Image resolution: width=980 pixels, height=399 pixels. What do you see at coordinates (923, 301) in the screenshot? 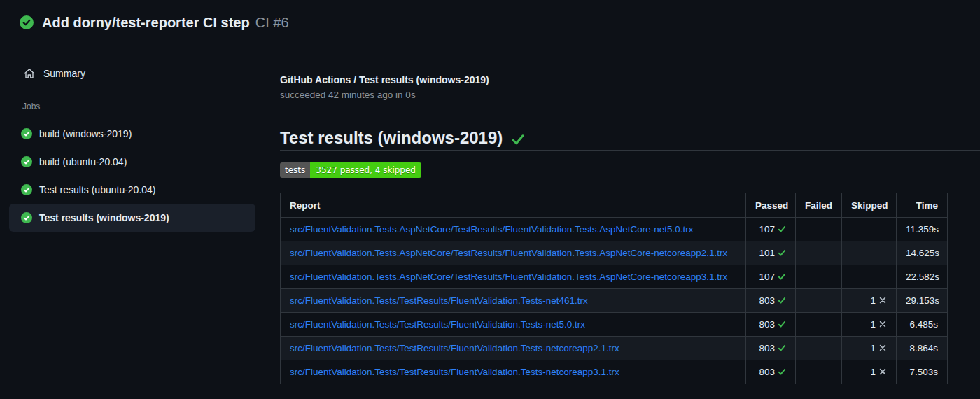
I see `time-cell: 29.153s` at bounding box center [923, 301].